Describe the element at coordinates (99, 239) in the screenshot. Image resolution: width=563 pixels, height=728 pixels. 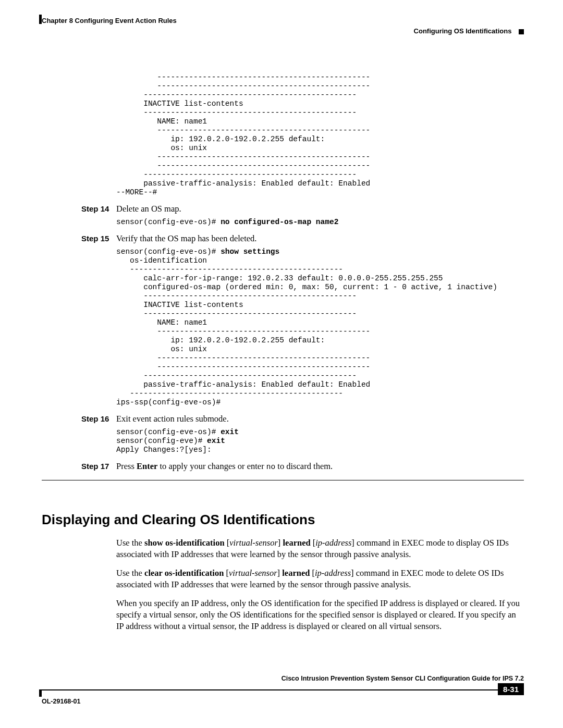
I see `step-15-label: Step 15` at that location.